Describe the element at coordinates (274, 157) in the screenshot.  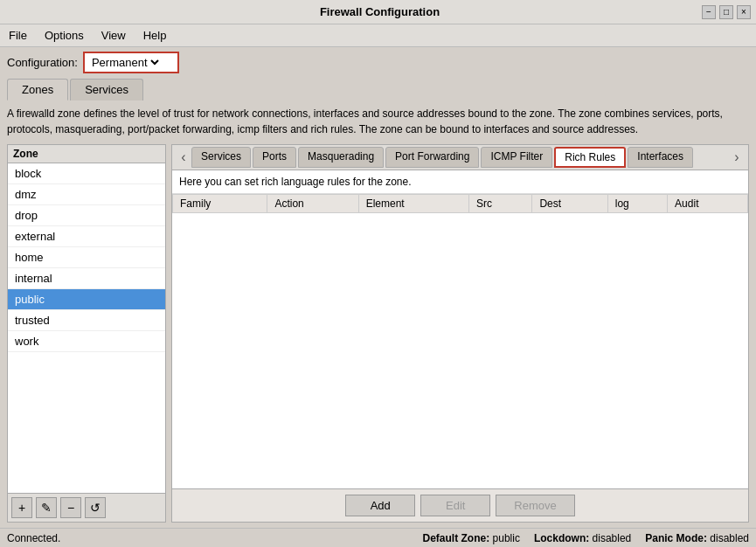
I see `sub-tab-ports: Ports` at that location.